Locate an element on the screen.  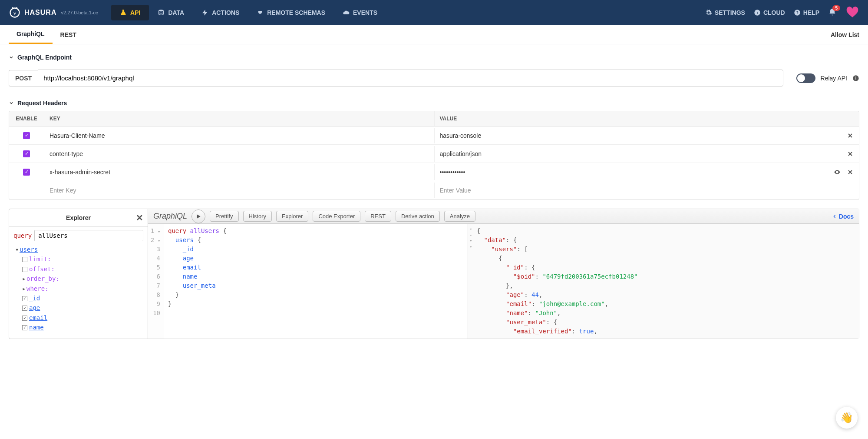
query-name-input is located at coordinates (89, 236).